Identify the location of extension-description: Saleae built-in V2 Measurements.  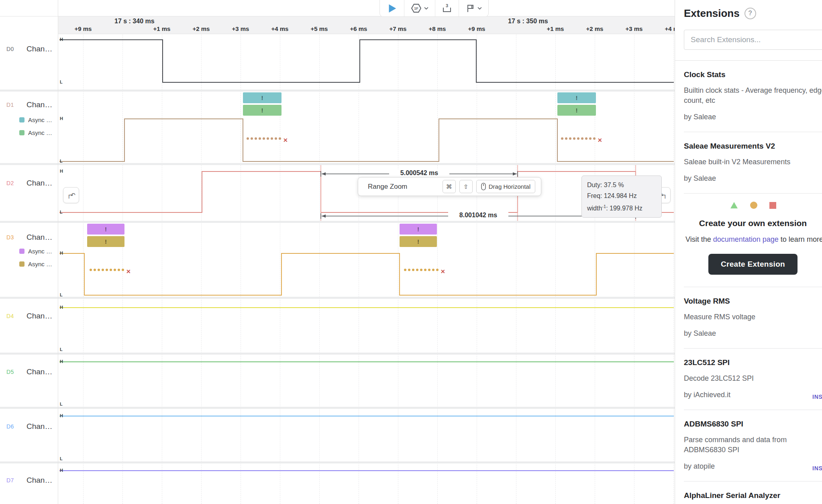
(753, 162).